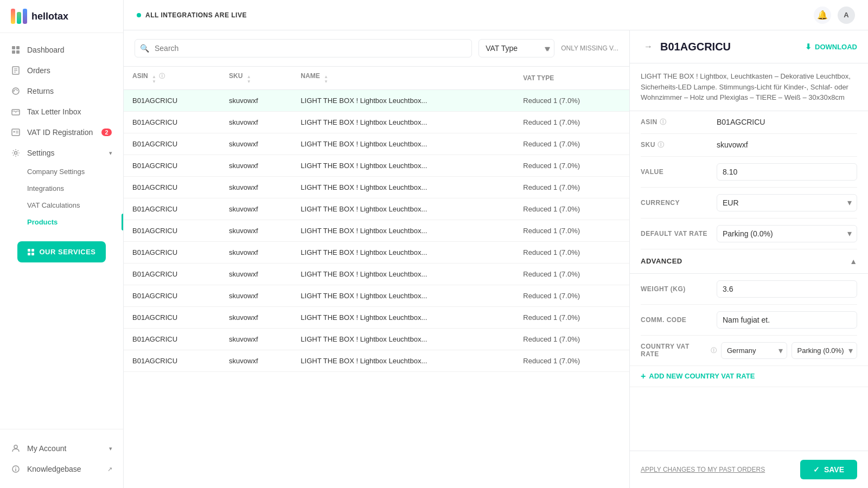 This screenshot has width=868, height=488. Describe the element at coordinates (172, 78) in the screenshot. I see `col-asin: ASIN ▲▼ ⓘ` at that location.